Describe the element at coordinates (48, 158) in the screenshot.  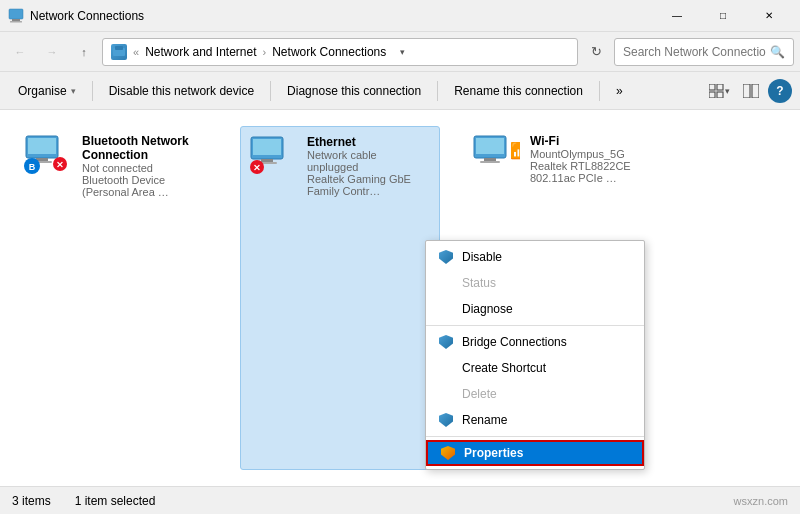
I see `bluetooth-icon: B ✕` at that location.